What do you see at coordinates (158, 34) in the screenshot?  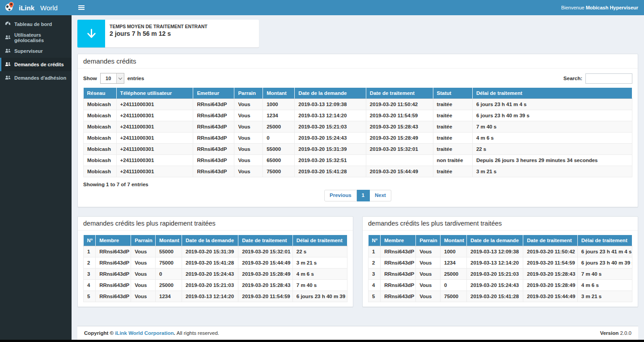 I see `info-box-value: 2 jours 7 h 56 m 12 s` at bounding box center [158, 34].